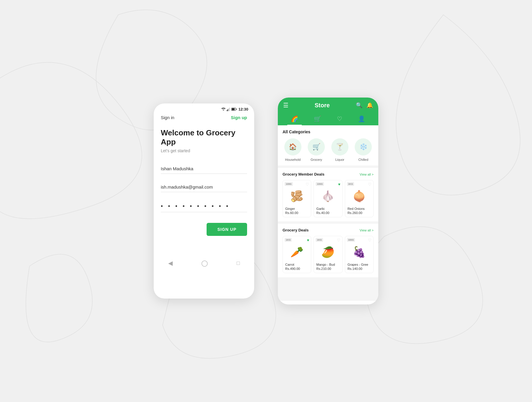 Image resolution: width=532 pixels, height=402 pixels. What do you see at coordinates (339, 184) in the screenshot?
I see `garlic-heart: ♥` at bounding box center [339, 184].